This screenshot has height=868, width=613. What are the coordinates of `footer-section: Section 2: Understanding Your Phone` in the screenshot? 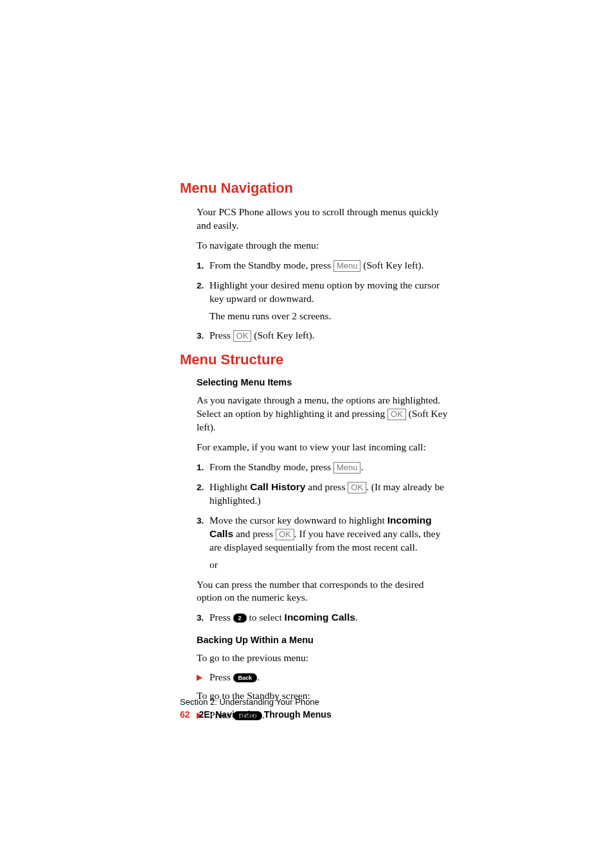 It's located at (256, 702).